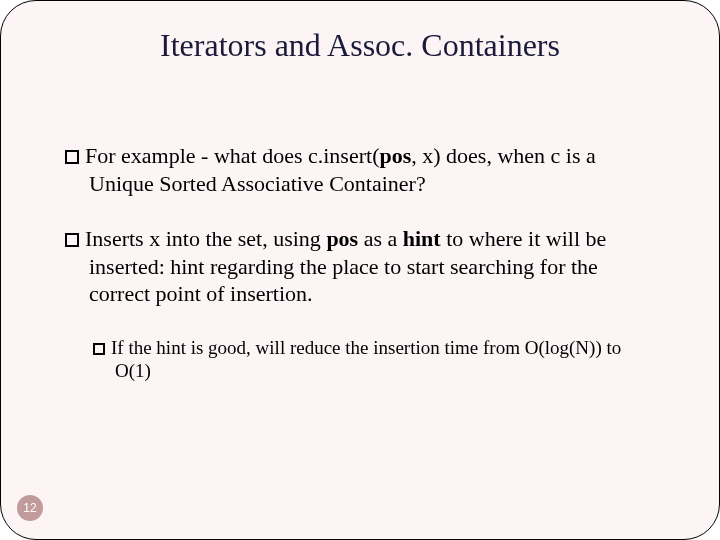 The image size is (720, 540). I want to click on text-fragment: Inserts x into the set, using, so click(206, 238).